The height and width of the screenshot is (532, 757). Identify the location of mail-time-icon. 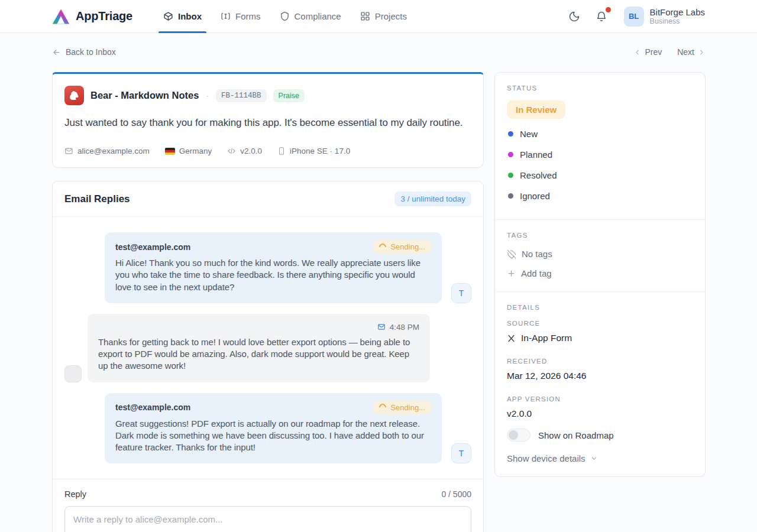
(381, 327).